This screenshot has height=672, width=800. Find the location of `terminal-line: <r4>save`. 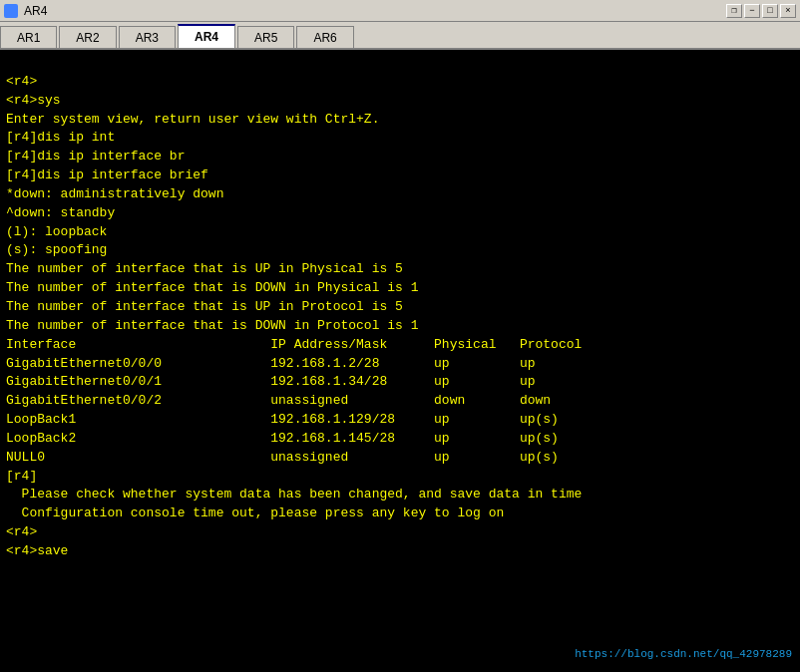

terminal-line: <r4>save is located at coordinates (400, 552).